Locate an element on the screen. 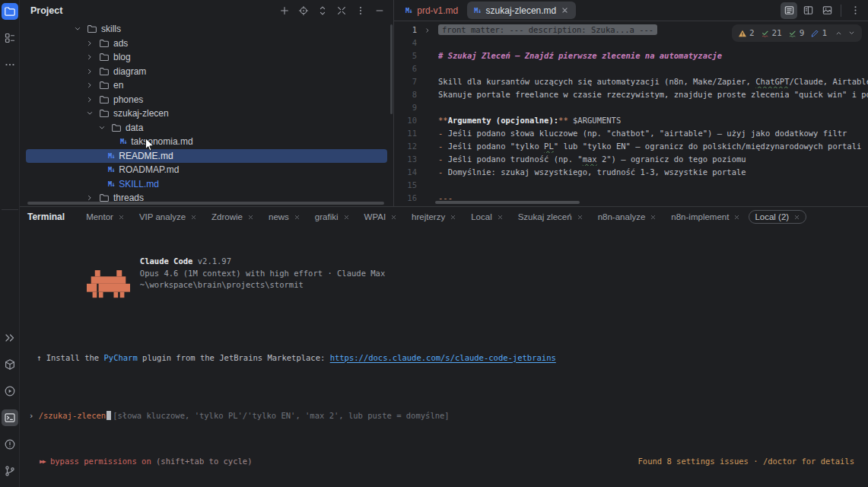 This screenshot has height=487, width=868. code-segment: " lub "tylko EN" — ogranicz do polskich/… is located at coordinates (707, 146).